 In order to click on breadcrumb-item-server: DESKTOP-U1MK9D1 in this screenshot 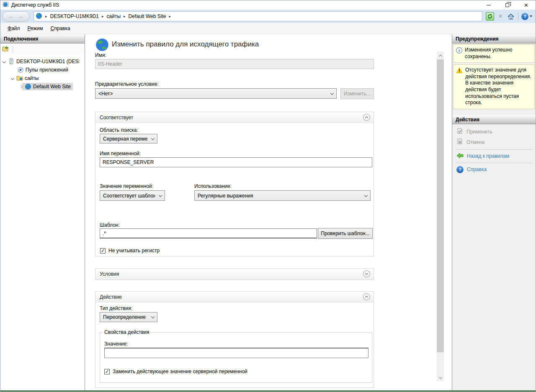, I will do `click(75, 16)`.